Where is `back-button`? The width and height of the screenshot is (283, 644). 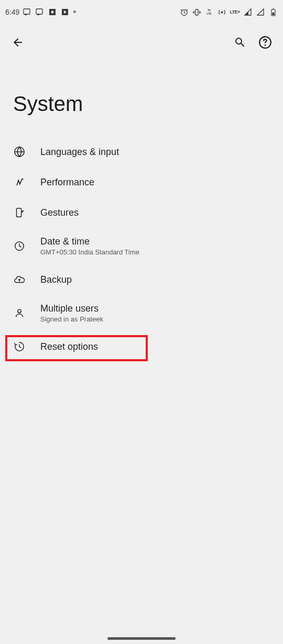 back-button is located at coordinates (18, 42).